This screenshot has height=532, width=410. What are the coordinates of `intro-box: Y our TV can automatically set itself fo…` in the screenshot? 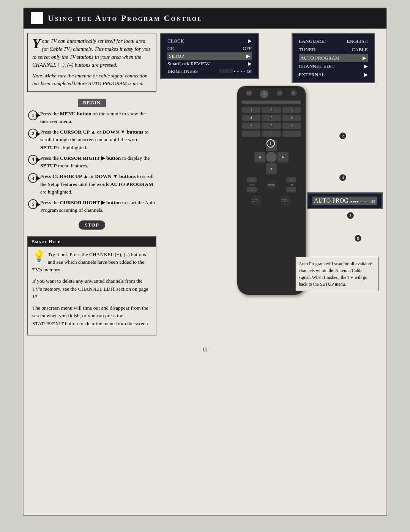 It's located at (92, 62).